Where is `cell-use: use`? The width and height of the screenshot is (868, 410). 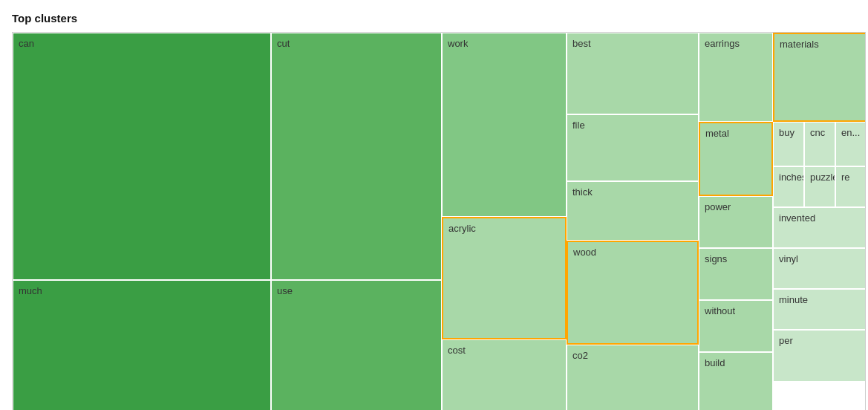 cell-use: use is located at coordinates (356, 345).